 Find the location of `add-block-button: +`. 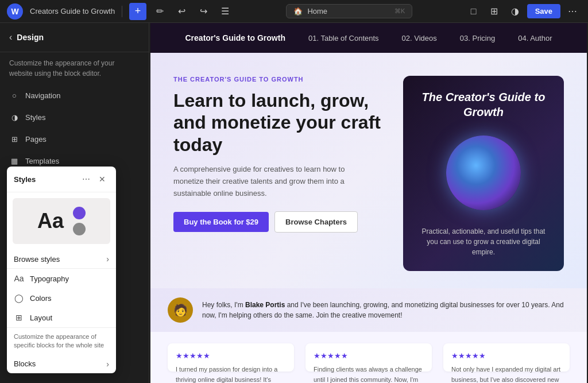

add-block-button: + is located at coordinates (138, 11).